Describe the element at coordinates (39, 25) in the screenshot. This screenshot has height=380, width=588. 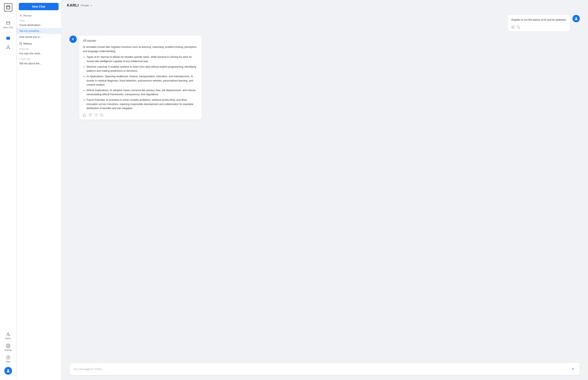
I see `chat-item-travel: Travel destination...` at that location.